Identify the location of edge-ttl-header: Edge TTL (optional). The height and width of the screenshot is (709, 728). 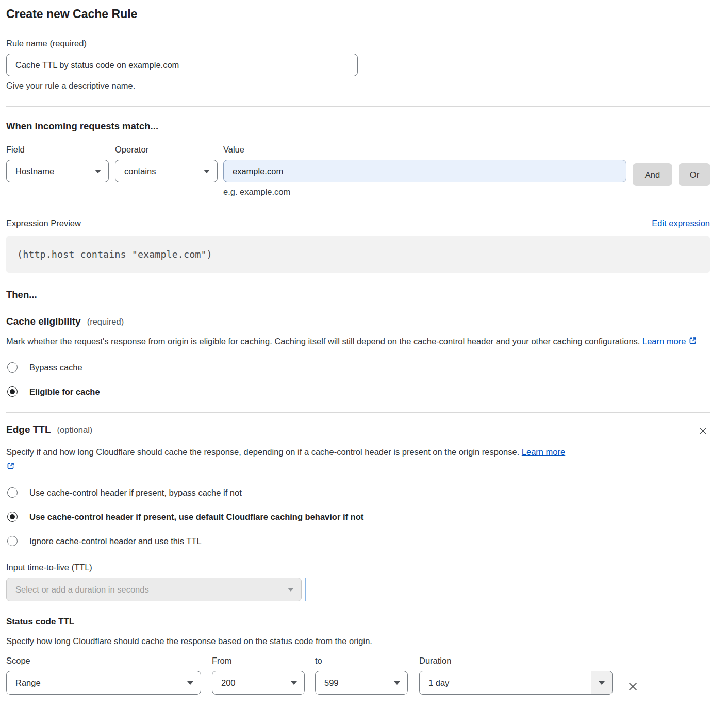
(358, 431).